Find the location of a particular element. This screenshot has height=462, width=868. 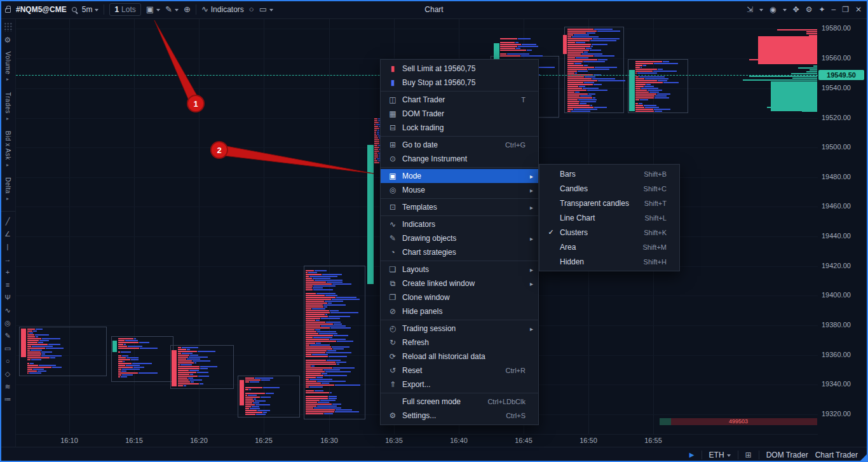

time-axis-label: 16:50 is located at coordinates (588, 440).